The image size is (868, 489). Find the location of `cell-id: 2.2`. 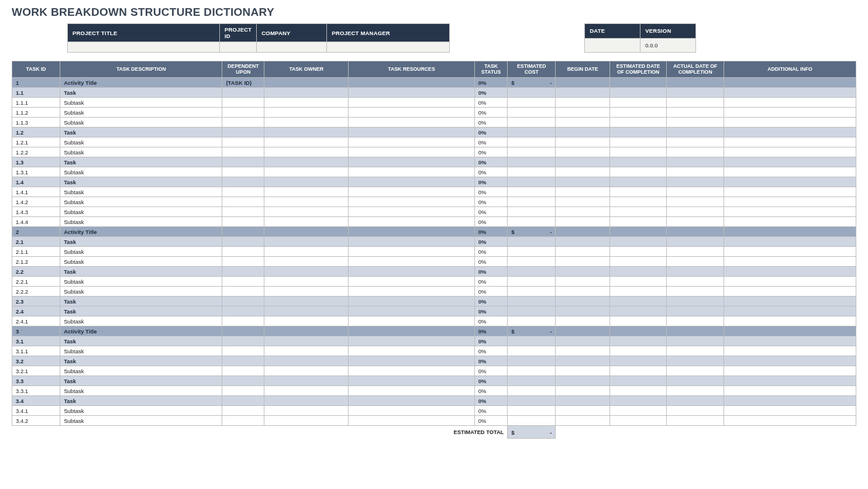

cell-id: 2.2 is located at coordinates (36, 271).